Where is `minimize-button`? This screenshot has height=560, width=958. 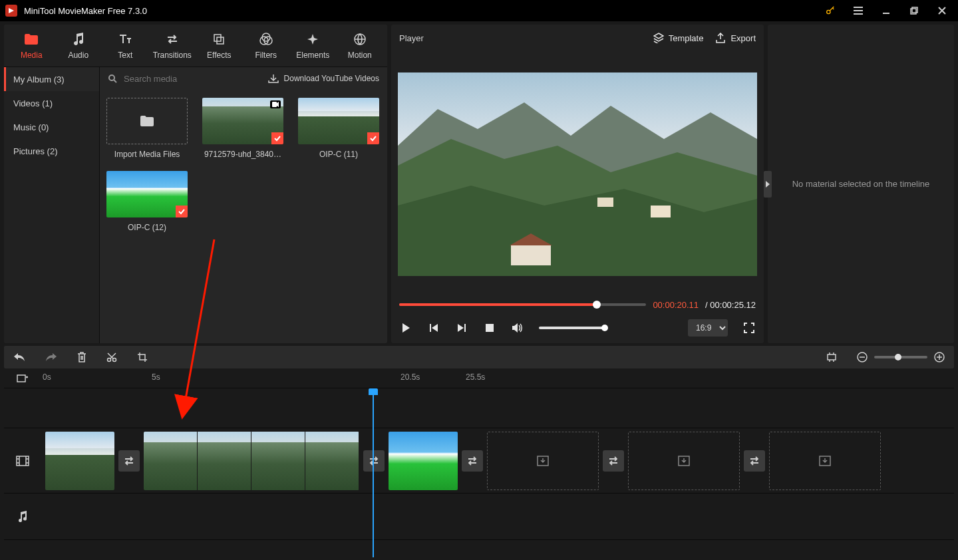 minimize-button is located at coordinates (886, 11).